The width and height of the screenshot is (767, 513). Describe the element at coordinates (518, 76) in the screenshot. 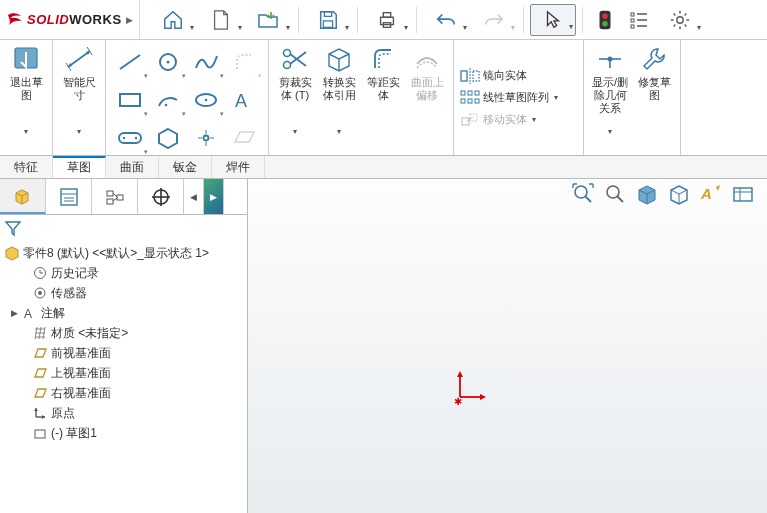

I see `mirror-entities-button: 镜向实体` at that location.